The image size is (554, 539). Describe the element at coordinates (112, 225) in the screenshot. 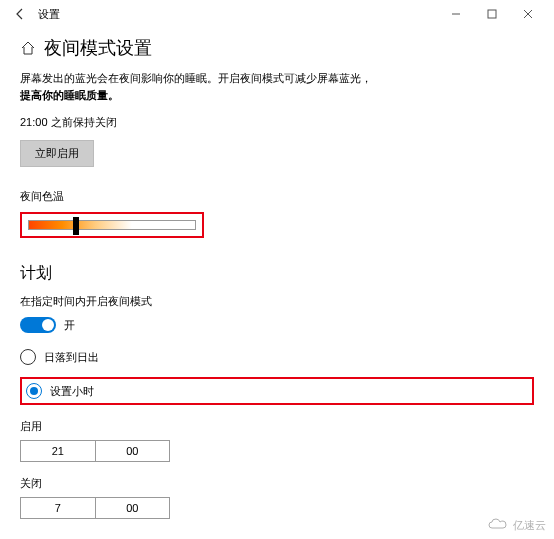

I see `color-temp-slider` at that location.